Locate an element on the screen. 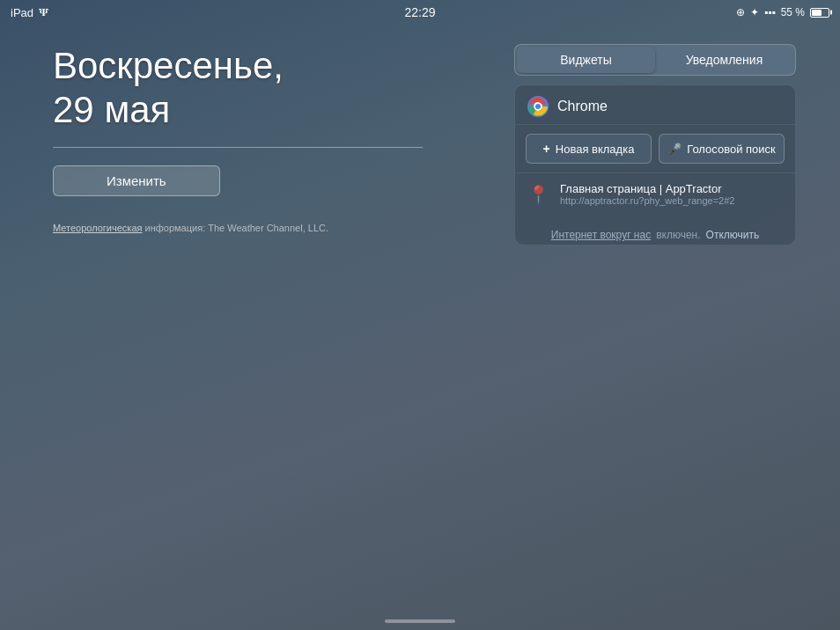 The width and height of the screenshot is (840, 630). bluetooth-icon: ✦ is located at coordinates (755, 12).